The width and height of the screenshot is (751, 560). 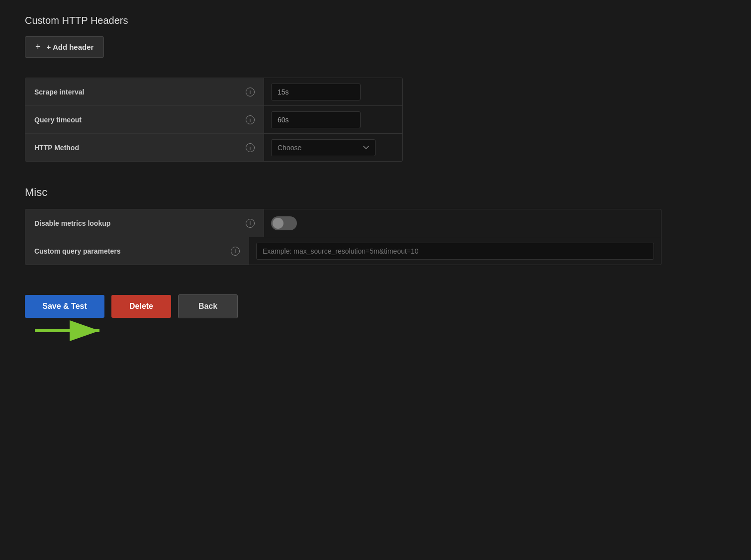 I want to click on plus-icon: +, so click(x=38, y=47).